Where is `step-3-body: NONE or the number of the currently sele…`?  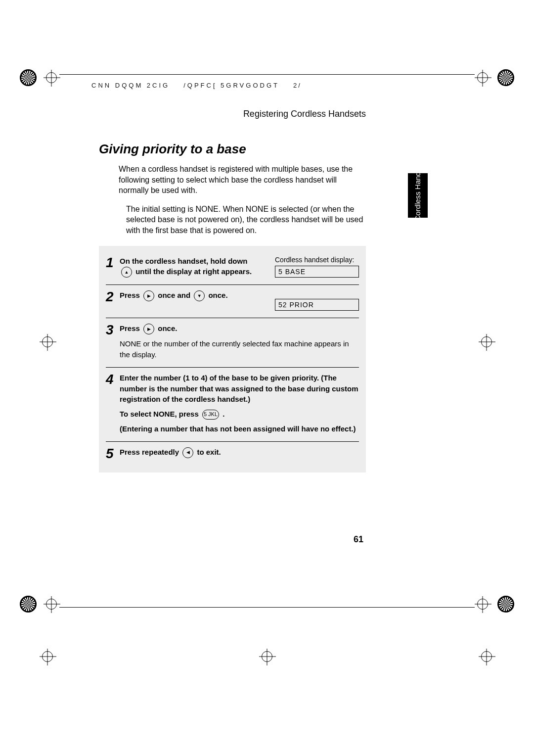 step-3-body: NONE or the number of the currently sele… is located at coordinates (239, 349).